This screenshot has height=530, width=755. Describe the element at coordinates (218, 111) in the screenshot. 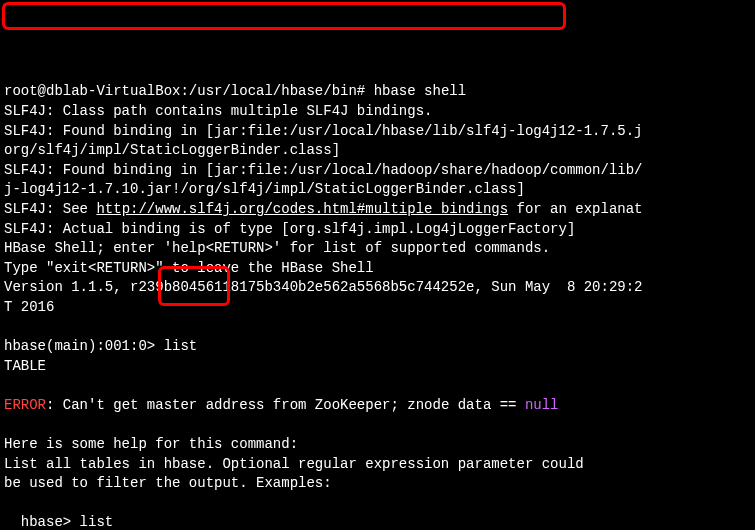

I see `log-line: SLF4J: Class path contains multiple SLF4…` at that location.